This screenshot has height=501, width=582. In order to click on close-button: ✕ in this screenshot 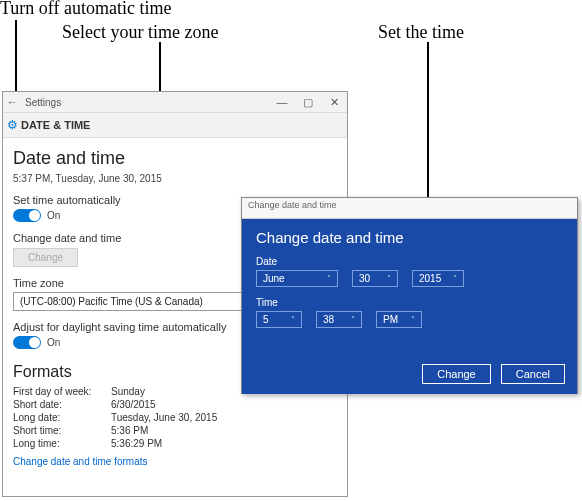, I will do `click(334, 102)`.